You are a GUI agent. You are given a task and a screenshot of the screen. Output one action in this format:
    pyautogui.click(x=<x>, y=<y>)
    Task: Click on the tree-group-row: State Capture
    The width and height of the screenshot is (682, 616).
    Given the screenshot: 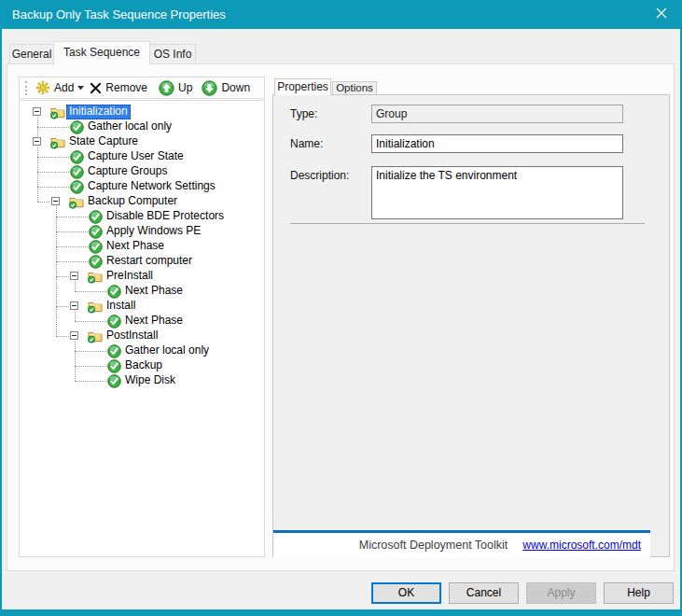 What is the action you would take?
    pyautogui.click(x=142, y=142)
    